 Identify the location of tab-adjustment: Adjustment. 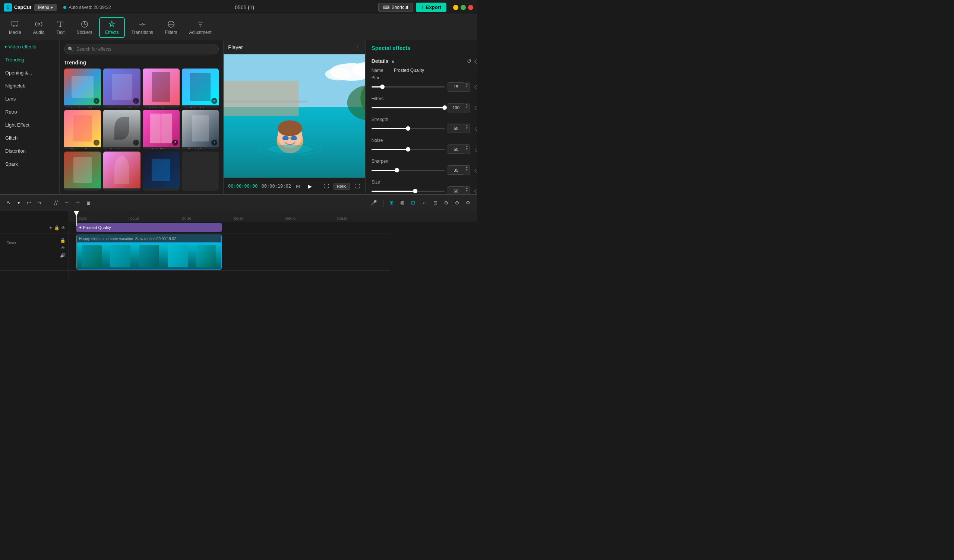
(200, 27).